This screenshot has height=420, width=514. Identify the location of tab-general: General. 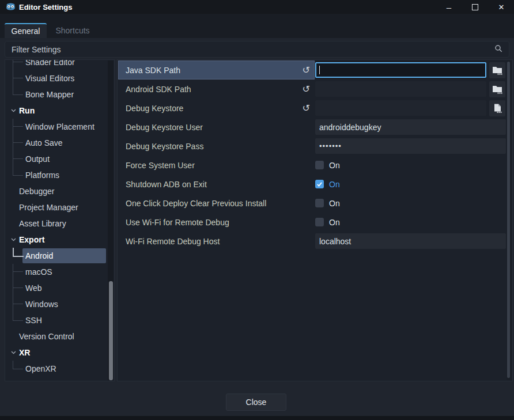
(25, 31).